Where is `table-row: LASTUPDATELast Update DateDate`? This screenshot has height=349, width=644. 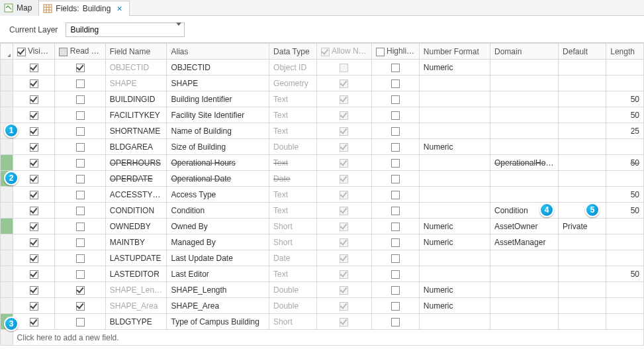
table-row: LASTUPDATELast Update DateDate is located at coordinates (322, 258).